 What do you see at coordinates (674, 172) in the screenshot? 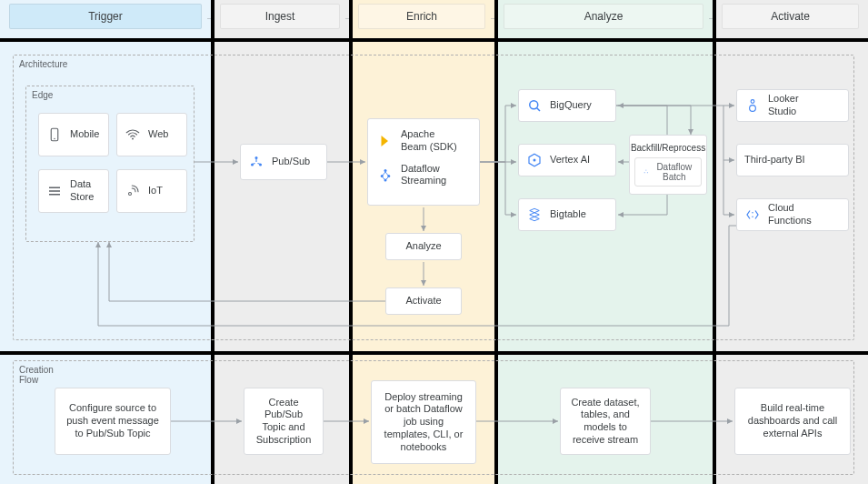
I see `dataflow-batch-label: Dataflow Batch` at bounding box center [674, 172].